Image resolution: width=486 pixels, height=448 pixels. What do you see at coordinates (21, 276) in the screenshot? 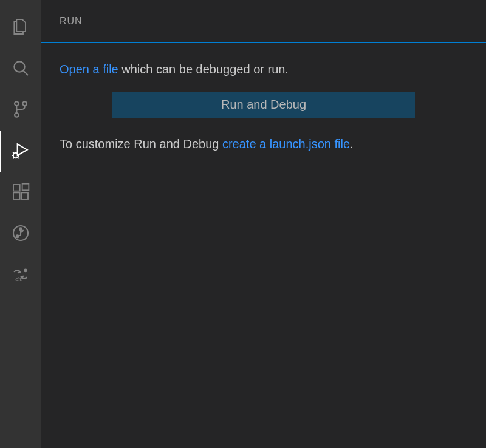
I see `diff-icon: diff` at bounding box center [21, 276].